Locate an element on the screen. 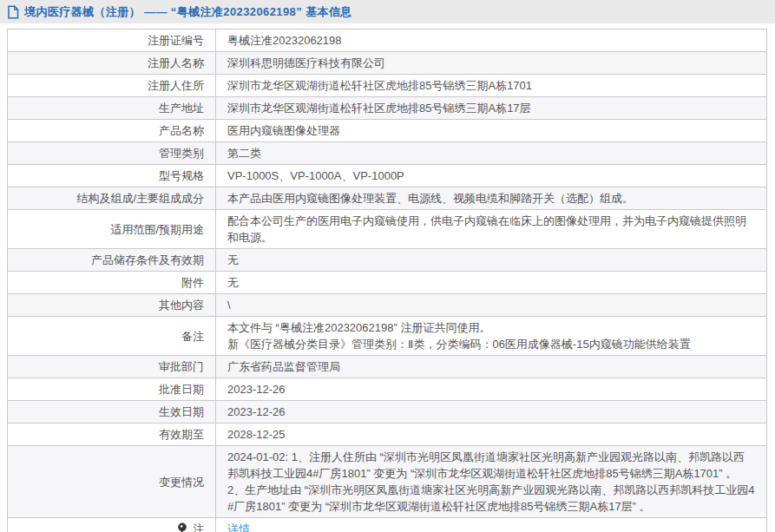  table-row: 生产地址 深圳市龙华区观湖街道松轩社区虎地排85号锦绣三期A栋17层 is located at coordinates (387, 108).